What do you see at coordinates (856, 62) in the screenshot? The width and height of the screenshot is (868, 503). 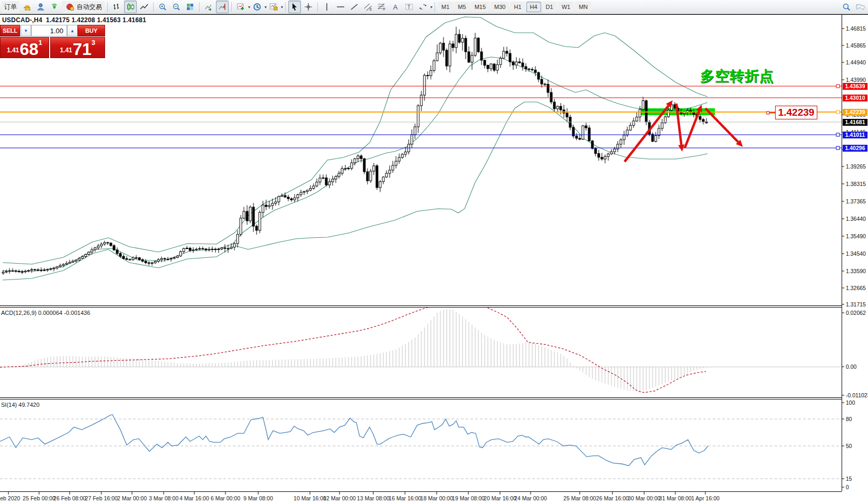 I see `price-tick: 1.44940` at bounding box center [856, 62].